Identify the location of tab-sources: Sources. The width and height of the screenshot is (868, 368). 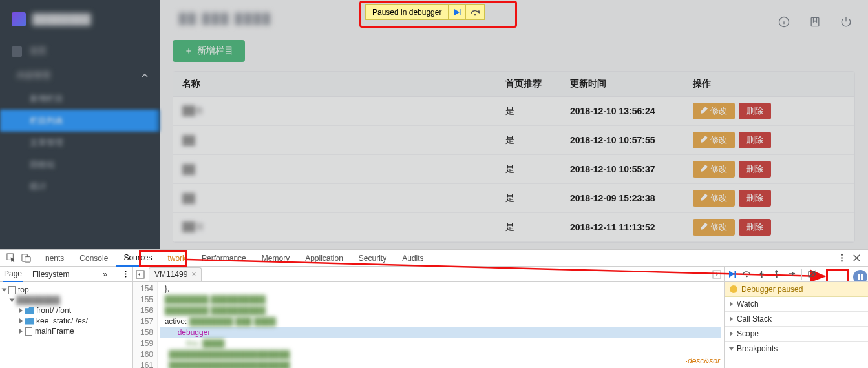
(138, 258).